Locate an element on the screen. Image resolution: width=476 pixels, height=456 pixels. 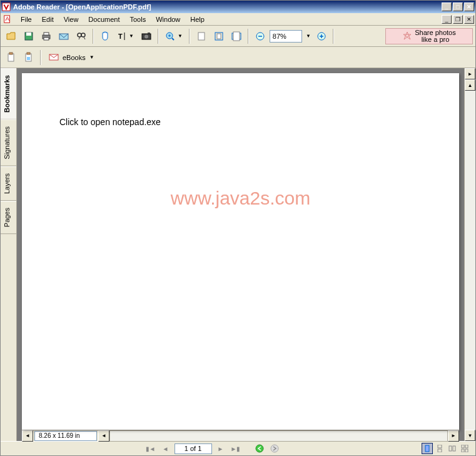
main-toolbar: T▼ ▼ ▼ Share photos like a pro is located at coordinates (238, 36).